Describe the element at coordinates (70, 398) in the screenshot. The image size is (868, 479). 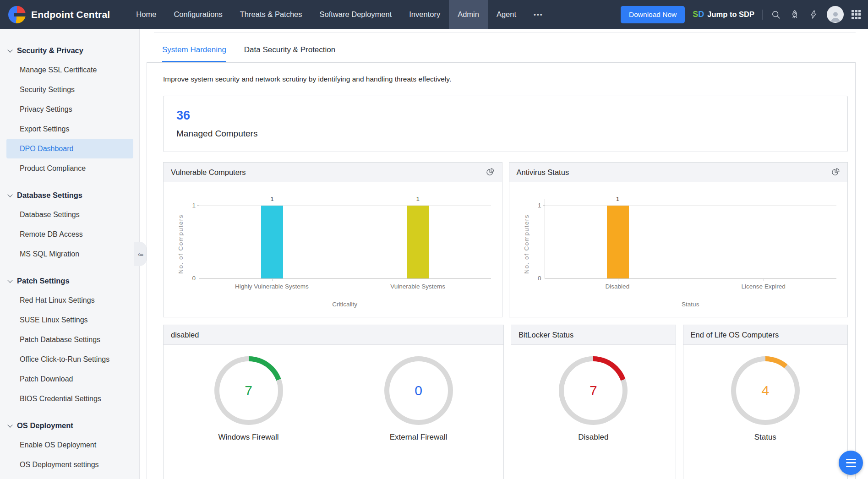
I see `sidebar-item-bios-credential-settings: BIOS Credential Settings` at that location.